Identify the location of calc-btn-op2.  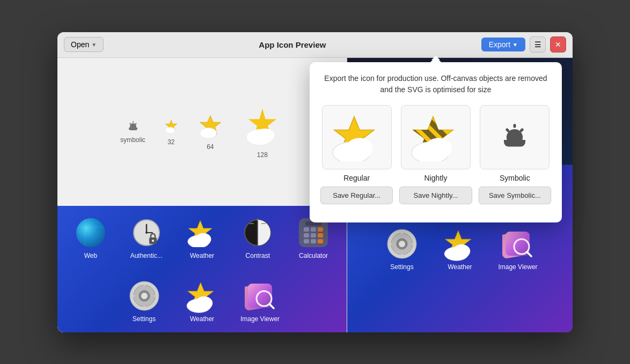
(320, 235).